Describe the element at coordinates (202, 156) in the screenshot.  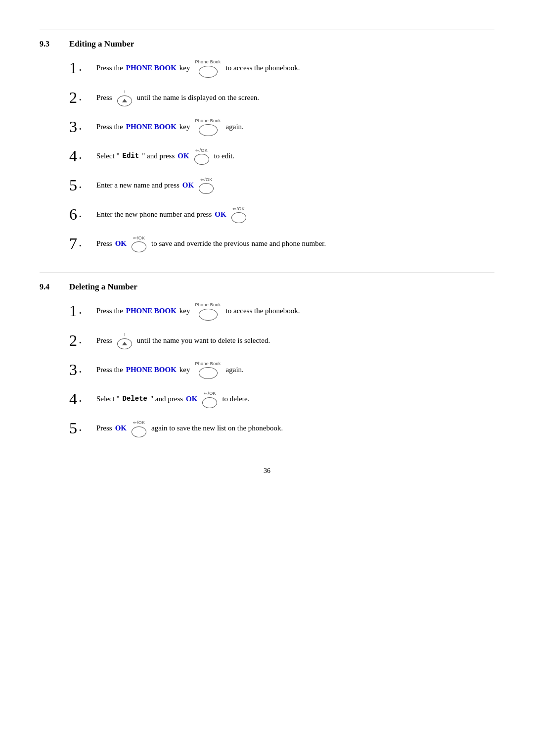
I see `ok-key-icon-4: ⇐/OK` at that location.